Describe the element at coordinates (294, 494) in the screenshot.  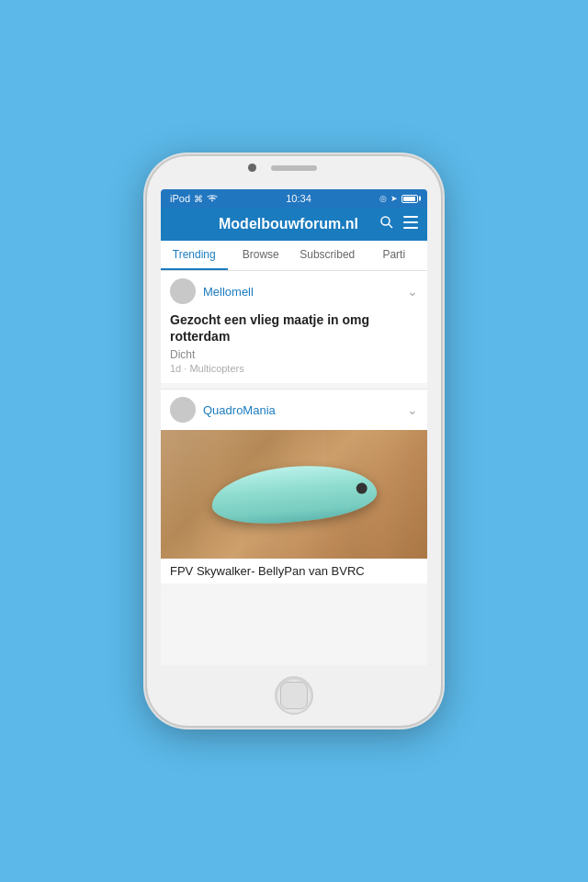
I see `post-image` at that location.